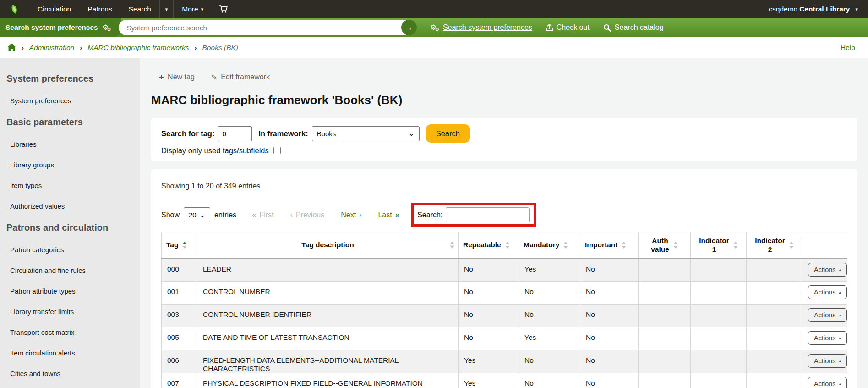  Describe the element at coordinates (409, 28) in the screenshot. I see `search-submit-button: →` at that location.